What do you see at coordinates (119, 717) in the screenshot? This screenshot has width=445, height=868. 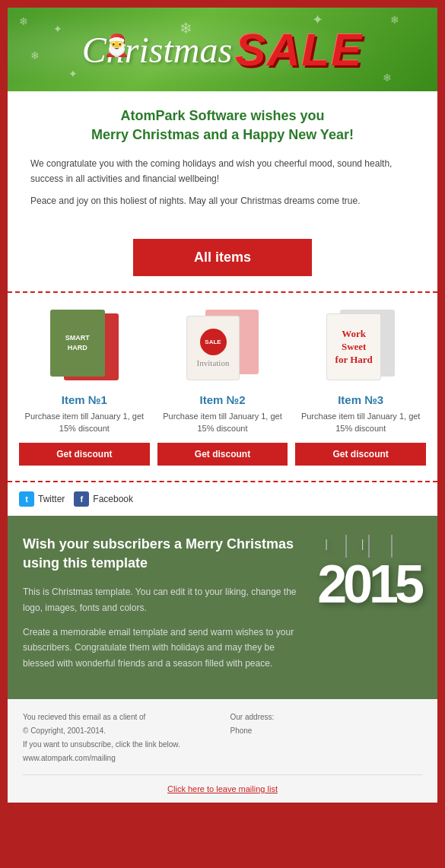 I see `footer-left-line1: You recieved this email as a client of` at bounding box center [119, 717].